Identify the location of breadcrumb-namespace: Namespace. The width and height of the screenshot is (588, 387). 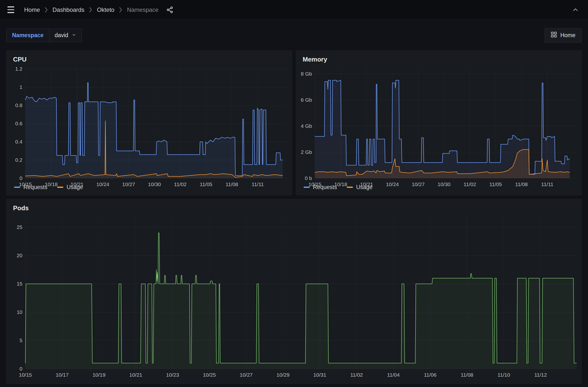
(143, 10).